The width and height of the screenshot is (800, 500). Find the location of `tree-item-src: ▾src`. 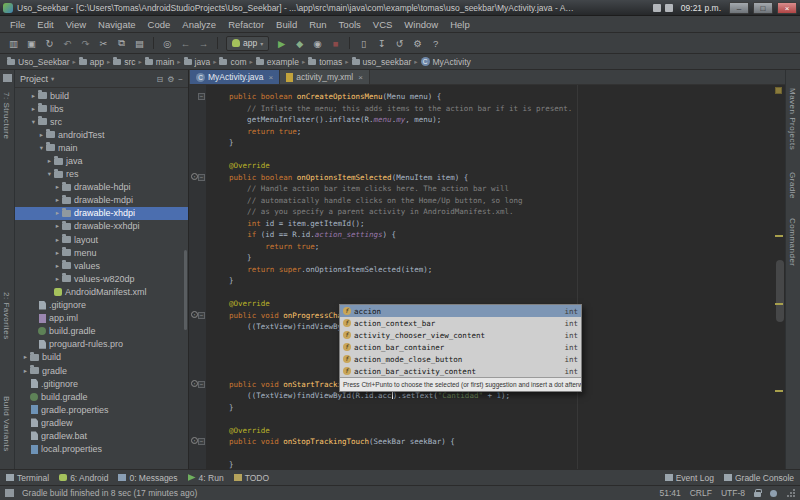

tree-item-src: ▾src is located at coordinates (102, 122).